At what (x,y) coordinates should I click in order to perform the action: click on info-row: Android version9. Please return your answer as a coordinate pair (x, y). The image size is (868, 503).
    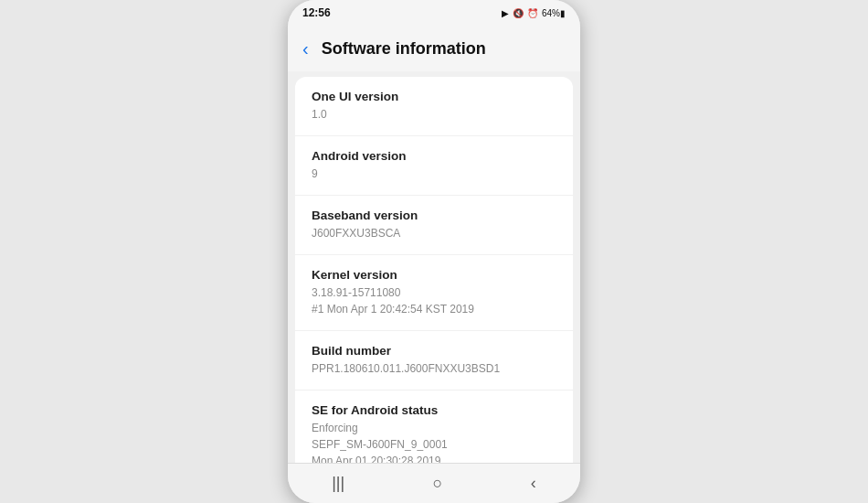
    Looking at the image, I should click on (434, 166).